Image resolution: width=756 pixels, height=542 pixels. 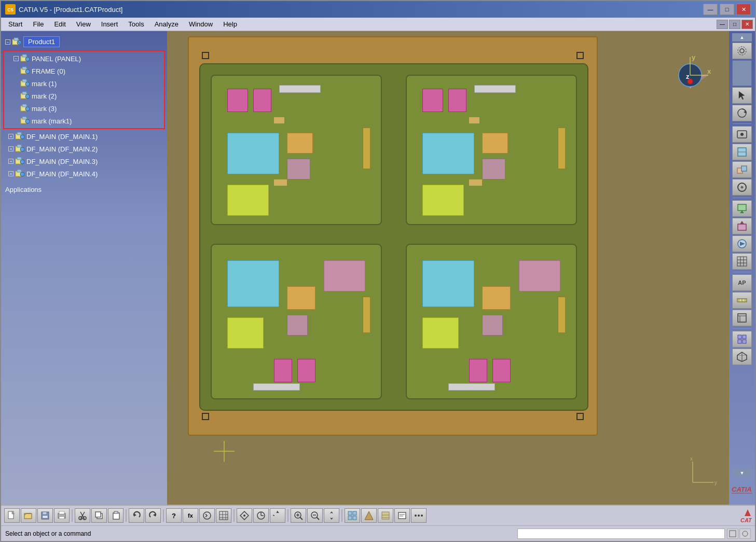 What do you see at coordinates (443, 200) in the screenshot?
I see `comp-ygreen-tr` at bounding box center [443, 200].